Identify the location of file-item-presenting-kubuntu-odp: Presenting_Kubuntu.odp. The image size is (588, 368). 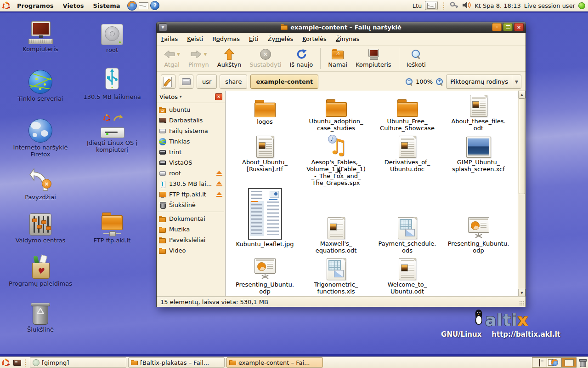
(479, 221).